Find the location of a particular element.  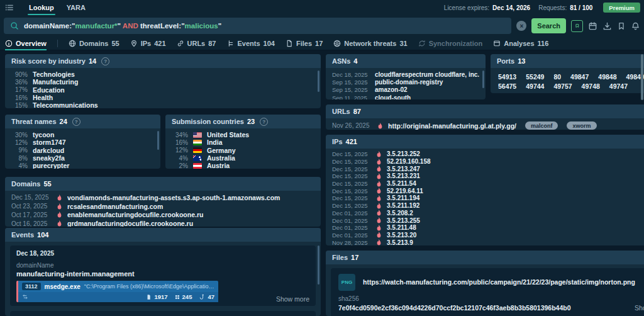

item-label: Health is located at coordinates (43, 98).